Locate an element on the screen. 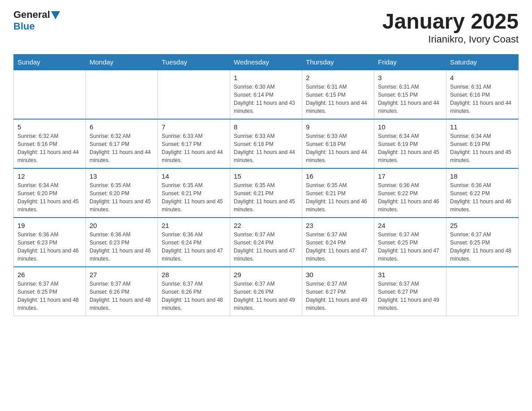 This screenshot has width=532, height=411. day-number: 12 is located at coordinates (50, 176).